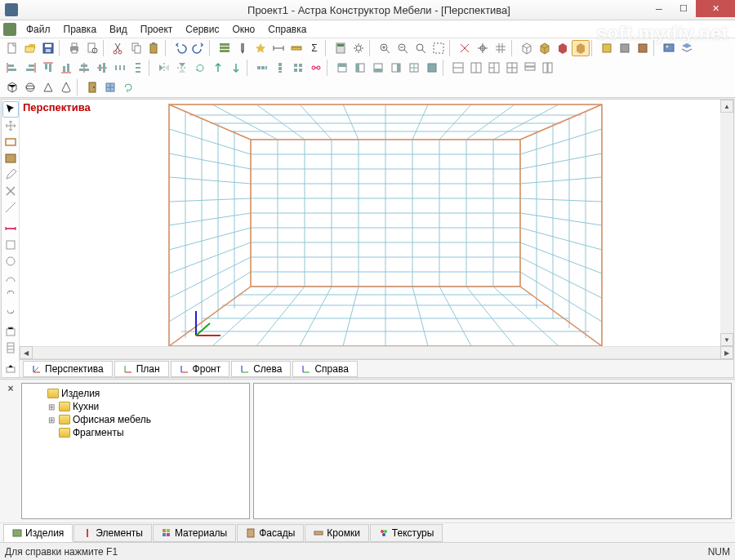 The image size is (735, 560). I want to click on line-tool, so click(11, 207).